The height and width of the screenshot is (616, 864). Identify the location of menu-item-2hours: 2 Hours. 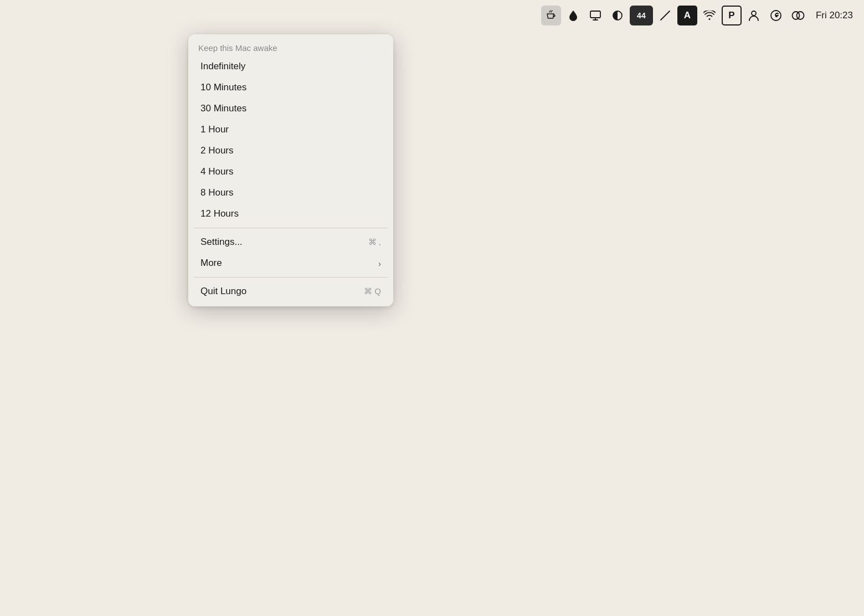
(291, 151).